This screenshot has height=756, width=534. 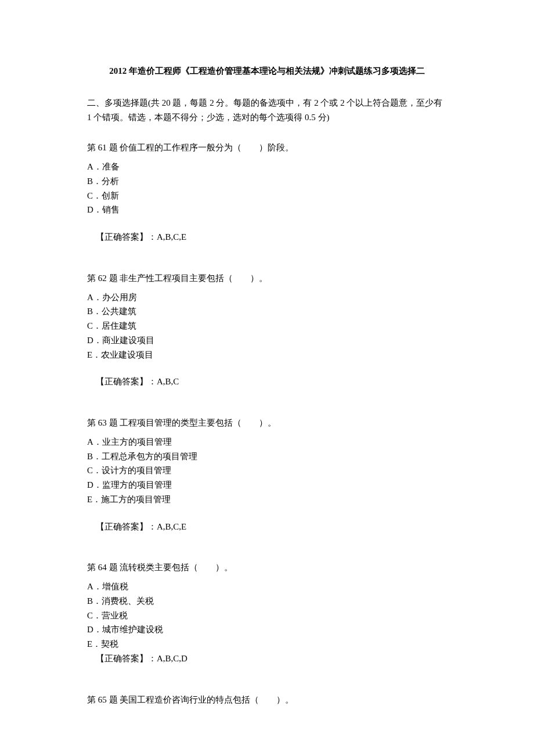 I want to click on answer-value: A,B,C, so click(x=168, y=381).